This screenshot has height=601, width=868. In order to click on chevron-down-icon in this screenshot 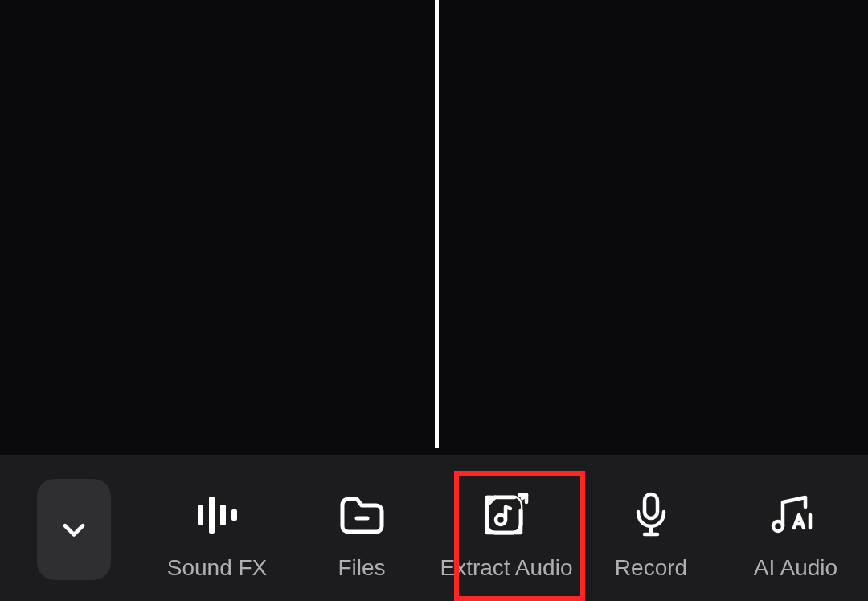, I will do `click(74, 529)`.